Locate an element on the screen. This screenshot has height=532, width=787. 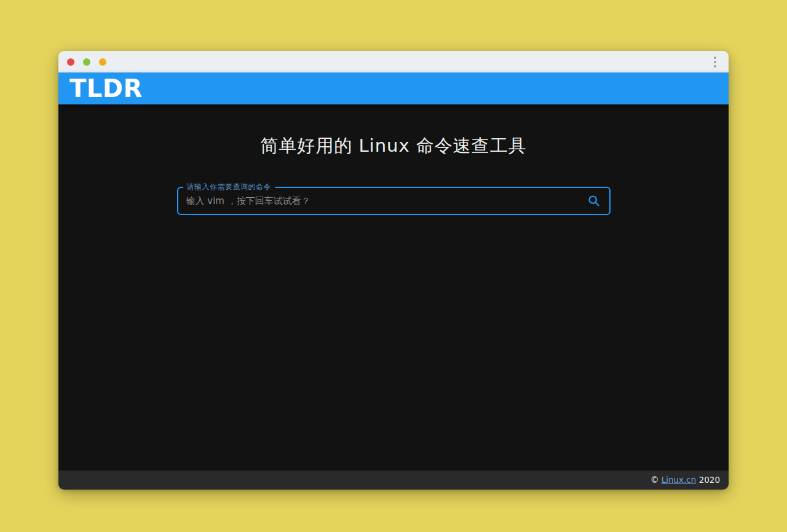
search-label: 请输入你需要查询的命令 is located at coordinates (229, 187).